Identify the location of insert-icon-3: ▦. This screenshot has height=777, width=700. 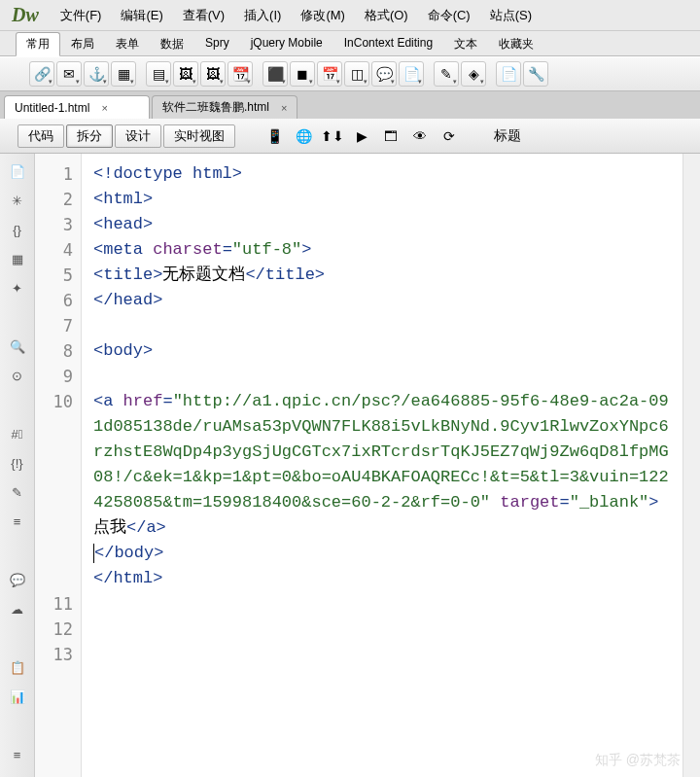
(123, 74).